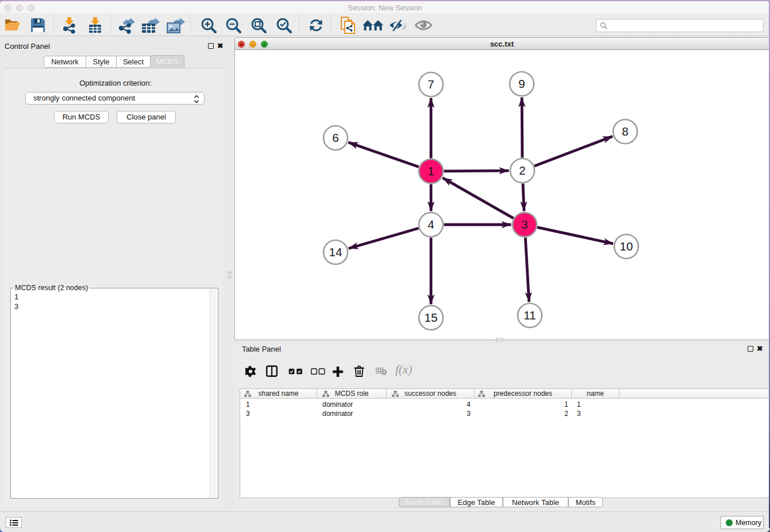 The height and width of the screenshot is (532, 770). I want to click on svg-text: 1, so click(431, 171).